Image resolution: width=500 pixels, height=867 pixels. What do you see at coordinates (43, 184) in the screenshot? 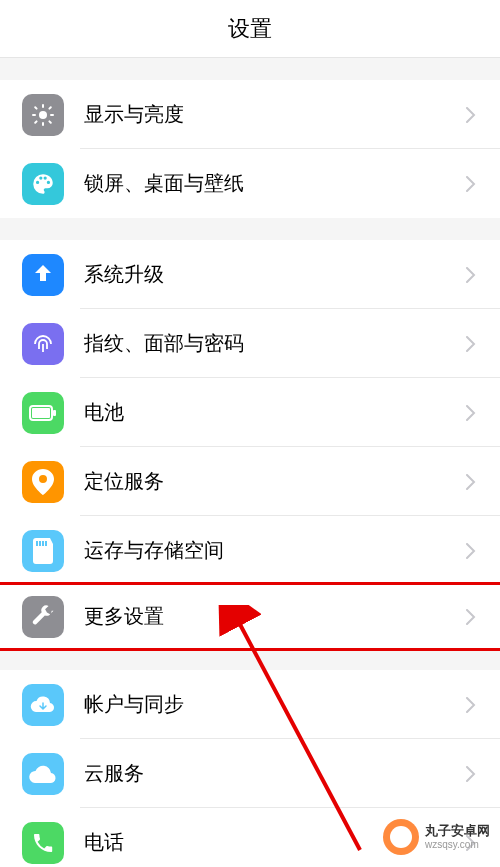
I see `wallpaper-icon` at bounding box center [43, 184].